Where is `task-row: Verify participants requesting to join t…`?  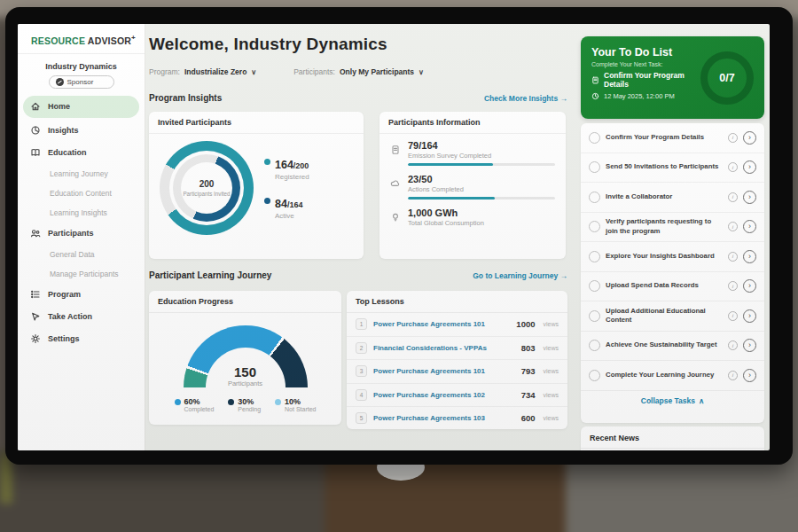 task-row: Verify participants requesting to join t… is located at coordinates (672, 228).